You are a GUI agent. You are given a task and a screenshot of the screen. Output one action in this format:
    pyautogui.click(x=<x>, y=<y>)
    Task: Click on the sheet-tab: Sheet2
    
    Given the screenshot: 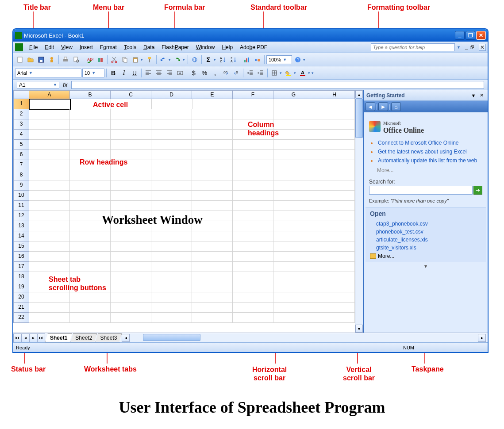 What is the action you would take?
    pyautogui.click(x=84, y=338)
    